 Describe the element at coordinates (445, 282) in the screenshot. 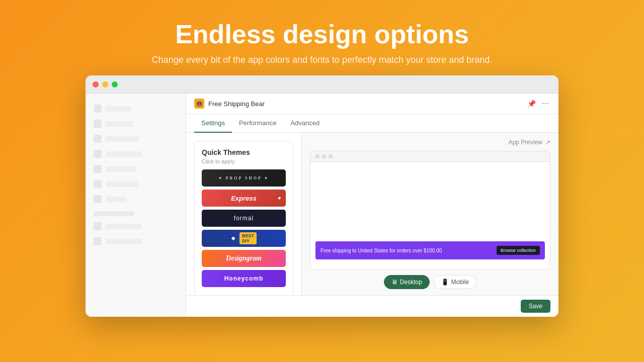

I see `mobile-icon: 📱` at that location.